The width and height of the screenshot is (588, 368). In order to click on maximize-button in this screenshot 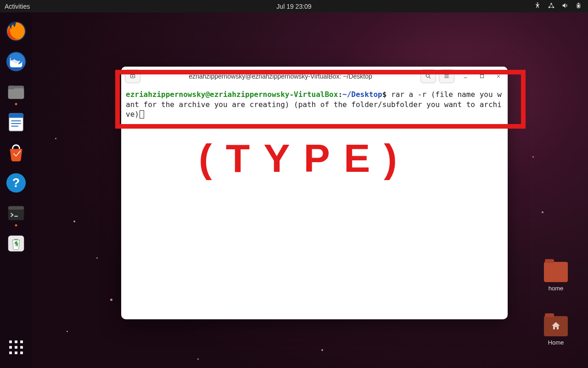, I will do `click(482, 76)`.